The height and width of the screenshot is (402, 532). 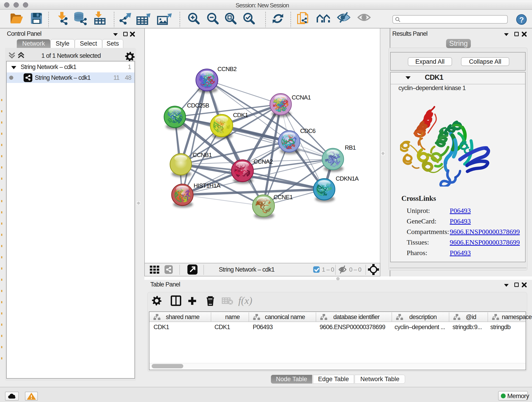 I want to click on svg-text: CCNA2, so click(x=263, y=162).